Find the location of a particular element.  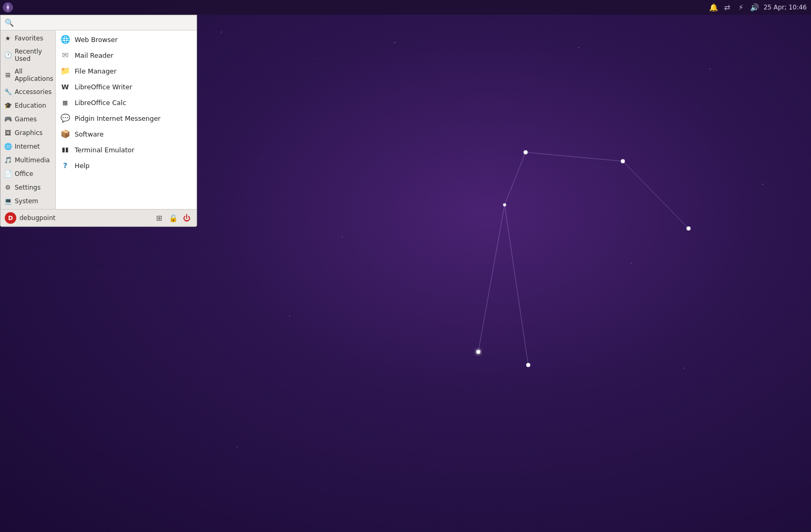

switch-windows-icon: ⇄ is located at coordinates (727, 7).